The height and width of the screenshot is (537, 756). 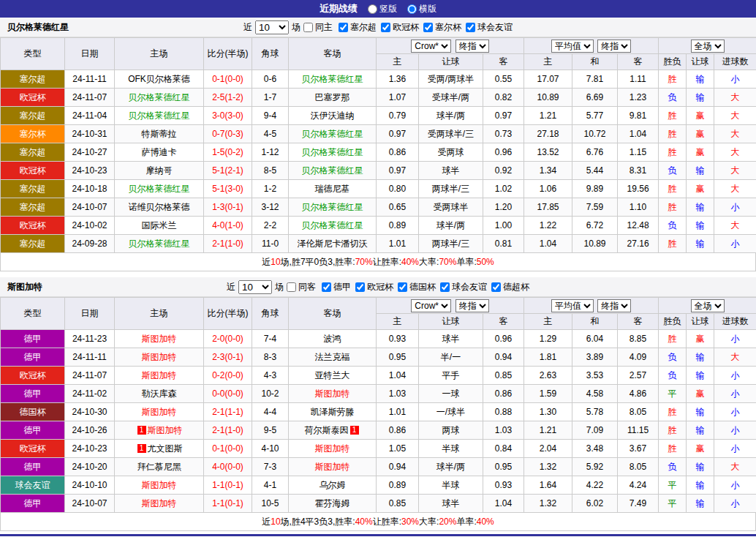 What do you see at coordinates (159, 79) in the screenshot?
I see `home-team-link: OFK贝尔格莱德` at bounding box center [159, 79].